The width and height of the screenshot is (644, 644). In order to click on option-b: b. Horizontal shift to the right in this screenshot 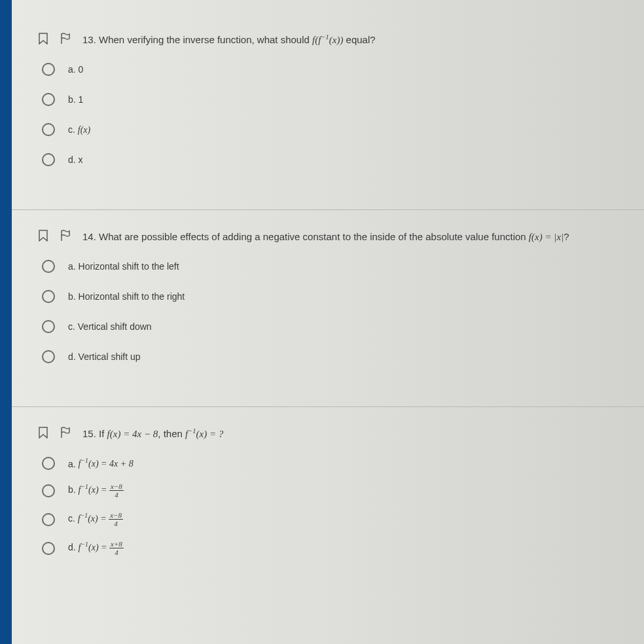, I will do `click(330, 296)`.